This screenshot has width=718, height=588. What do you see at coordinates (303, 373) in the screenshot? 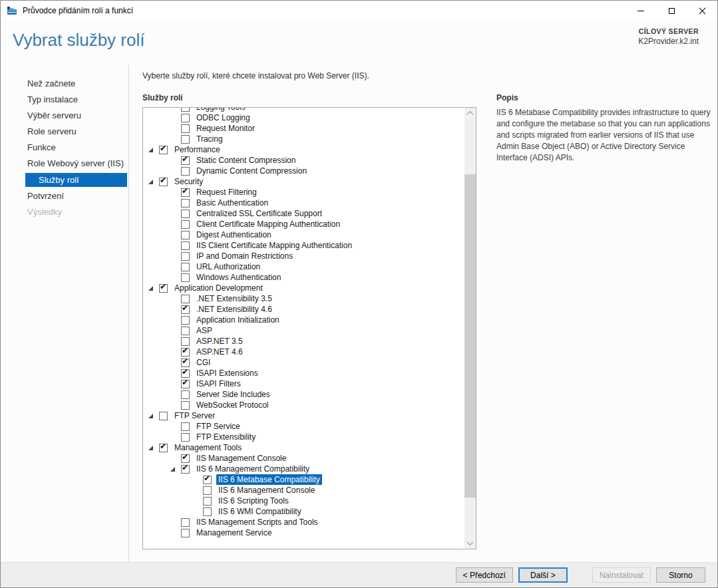
I see `tree-item: ✔ISAPI Extensions` at bounding box center [303, 373].